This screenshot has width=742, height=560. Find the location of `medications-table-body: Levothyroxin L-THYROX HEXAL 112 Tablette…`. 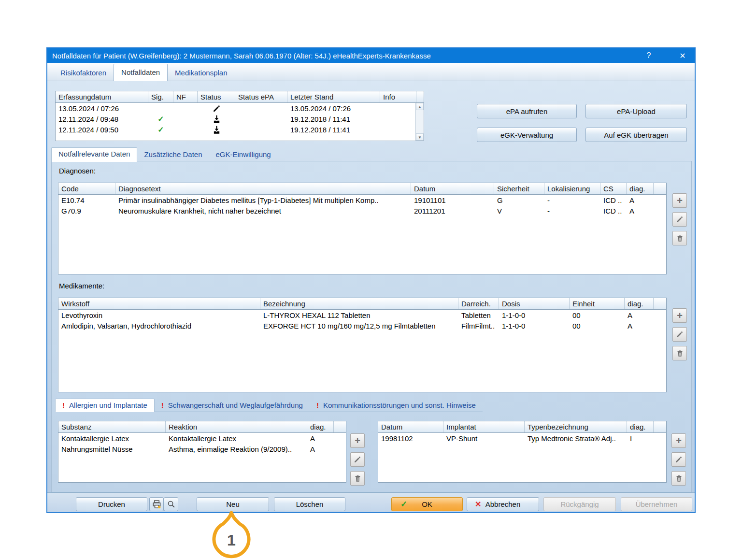

medications-table-body: Levothyroxin L-THYROX HEXAL 112 Tablette… is located at coordinates (362, 351).